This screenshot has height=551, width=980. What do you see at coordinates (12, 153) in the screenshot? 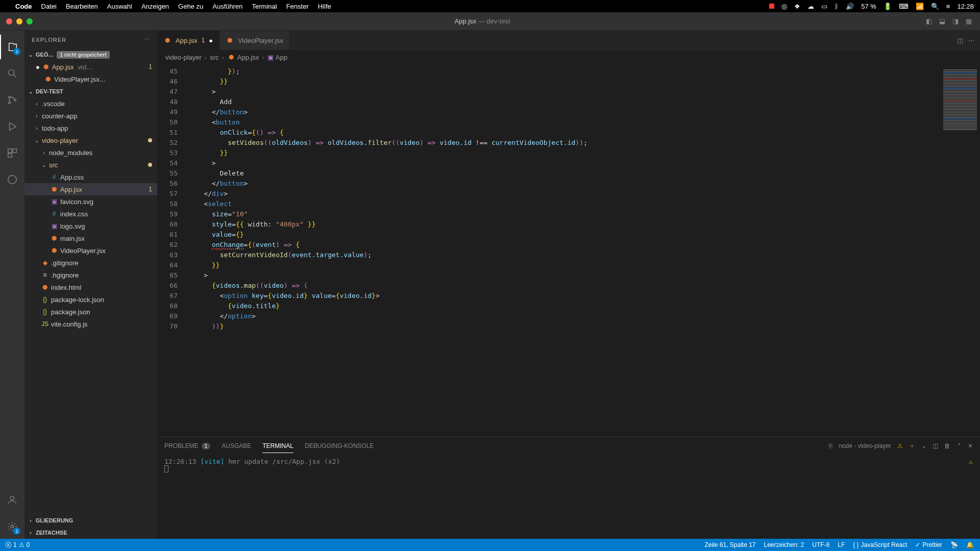
I see `extensions-icon` at bounding box center [12, 153].